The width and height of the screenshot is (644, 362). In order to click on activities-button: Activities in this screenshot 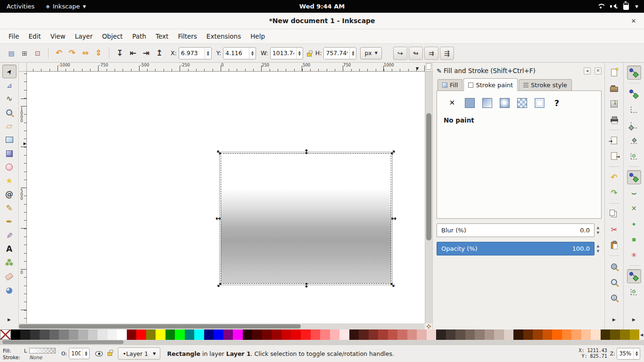, I will do `click(21, 7)`.